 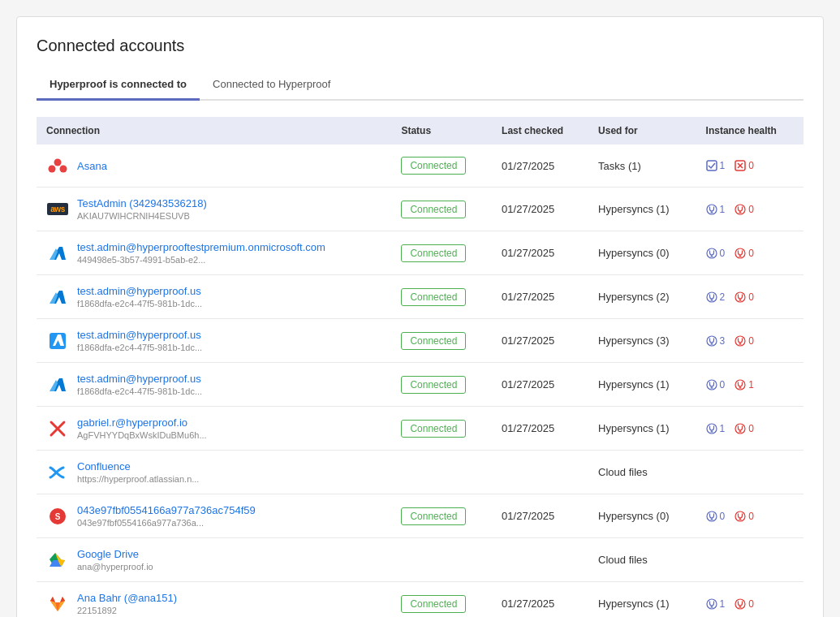 I want to click on table-row: Google Drive ana@hyperproof.io Cloud fil…, so click(x=420, y=560).